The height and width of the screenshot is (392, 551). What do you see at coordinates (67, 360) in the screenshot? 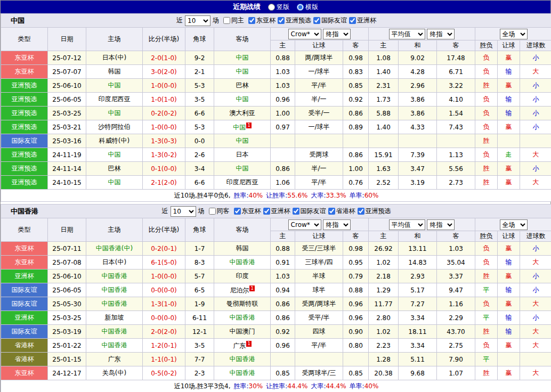
I see `cell-date: 25-01-15` at bounding box center [67, 360].